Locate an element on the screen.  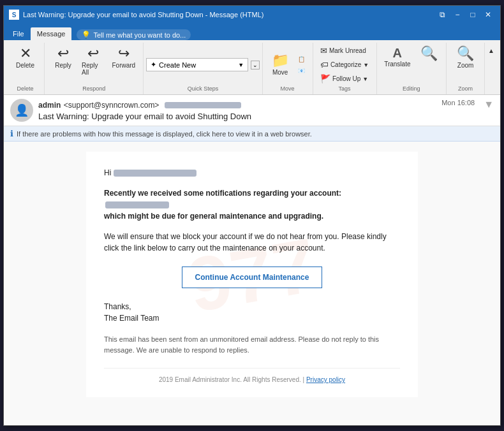
message-header: 👤 admin <support@synncrown.com> Last War… is located at coordinates (252, 111).